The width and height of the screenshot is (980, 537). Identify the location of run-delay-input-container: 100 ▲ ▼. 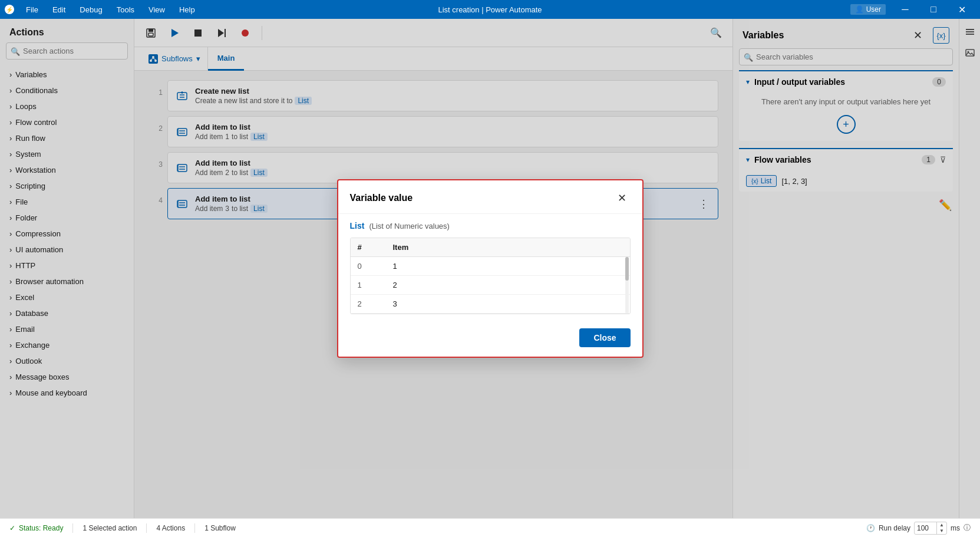
(930, 528).